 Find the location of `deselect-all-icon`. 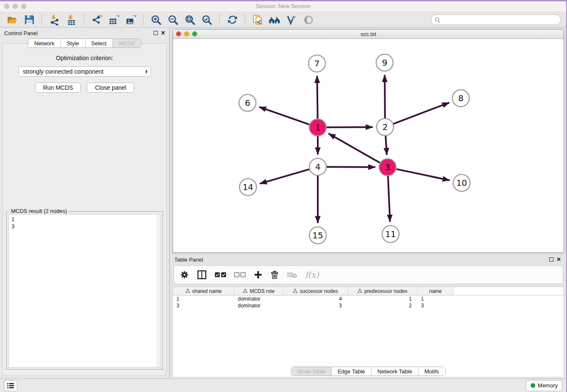

deselect-all-icon is located at coordinates (240, 275).